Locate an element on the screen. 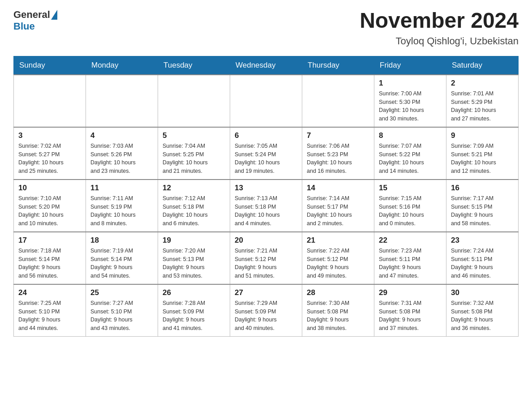 This screenshot has height=411, width=532. calendar-day-cell: 16Sunrise: 7:17 AM Sunset: 5:15 PM Dayli… is located at coordinates (483, 206).